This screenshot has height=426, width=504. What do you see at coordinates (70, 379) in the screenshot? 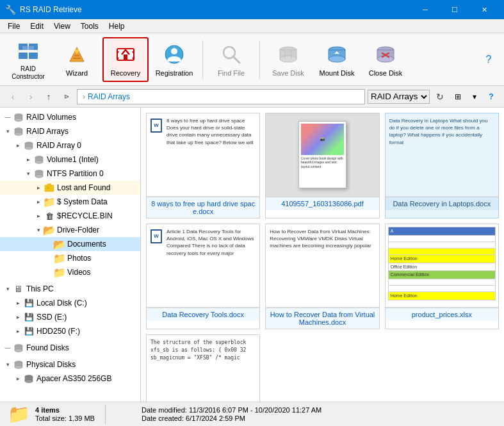
I see `sidebar-item-apacer: ▸ Apacer AS350 256GB` at bounding box center [70, 379].